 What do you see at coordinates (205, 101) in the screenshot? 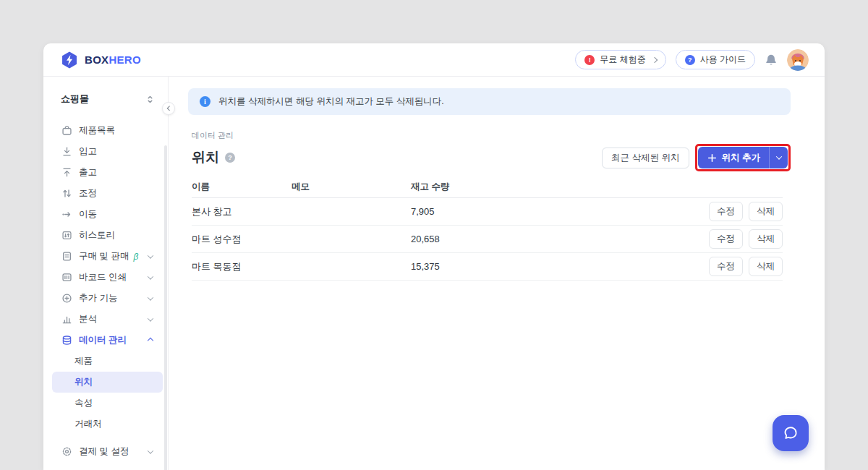
I see `info-icon: i` at bounding box center [205, 101].